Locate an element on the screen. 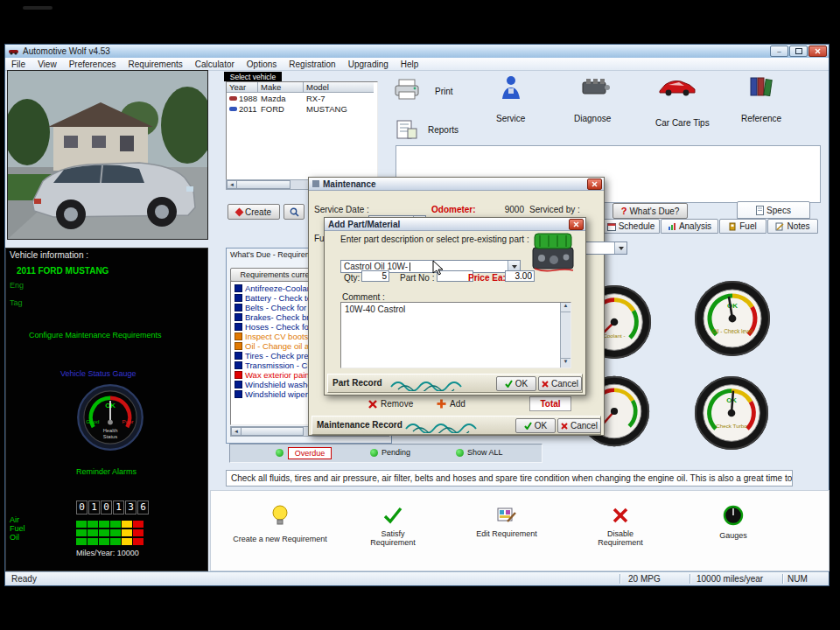 This screenshot has width=840, height=630. svg-text: Poor is located at coordinates (128, 422).